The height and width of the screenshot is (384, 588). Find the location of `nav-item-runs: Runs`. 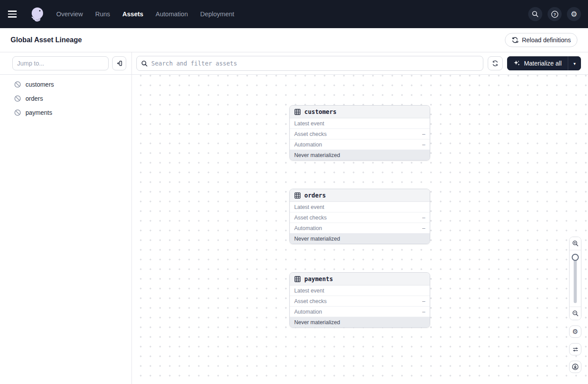

nav-item-runs: Runs is located at coordinates (102, 14).